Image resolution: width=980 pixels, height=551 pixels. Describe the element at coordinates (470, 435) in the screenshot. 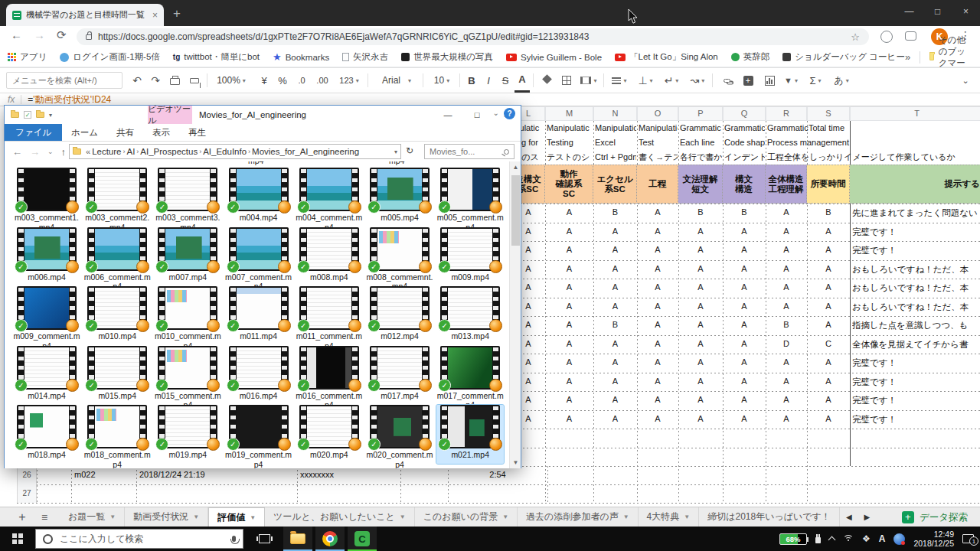

I see `file-item-selected: ✓m021.mp4` at that location.